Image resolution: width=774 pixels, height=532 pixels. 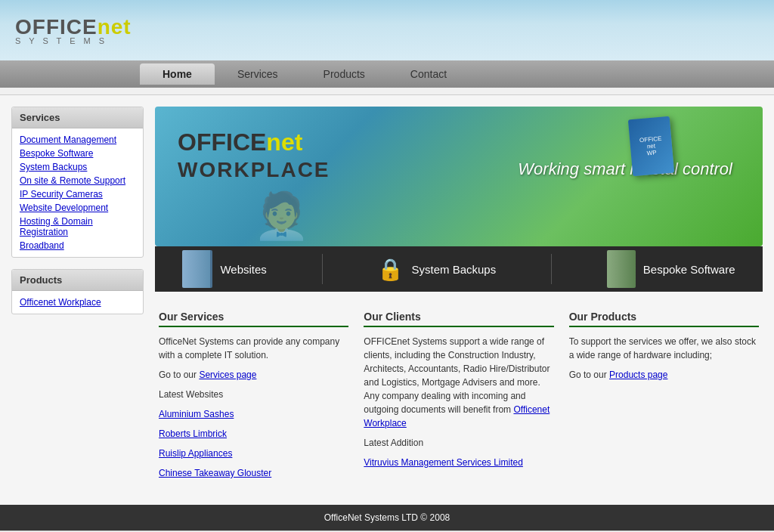 I want to click on banner-backups: 🔒 System Backups, so click(x=437, y=269).